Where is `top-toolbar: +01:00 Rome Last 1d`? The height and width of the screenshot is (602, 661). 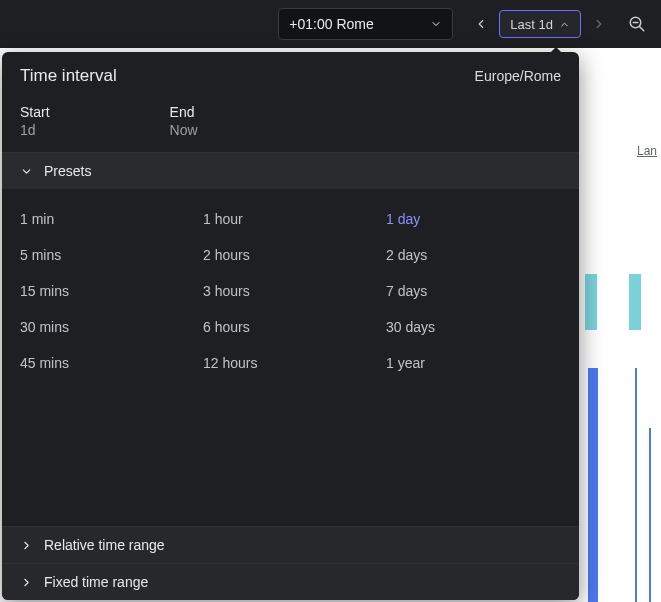 top-toolbar: +01:00 Rome Last 1d is located at coordinates (330, 24).